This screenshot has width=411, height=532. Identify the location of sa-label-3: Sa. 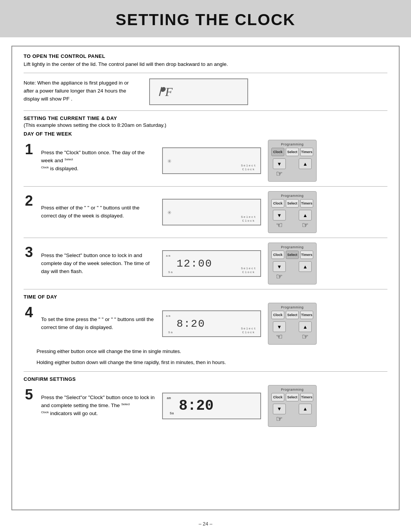
(171, 272).